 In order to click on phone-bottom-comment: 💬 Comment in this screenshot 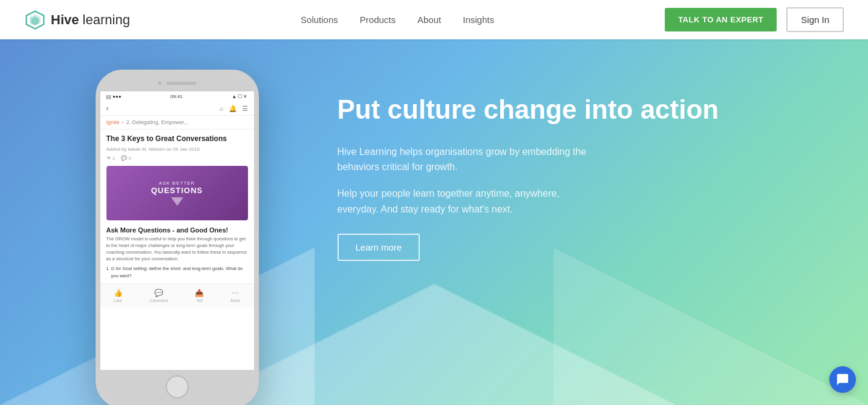, I will do `click(158, 295)`.